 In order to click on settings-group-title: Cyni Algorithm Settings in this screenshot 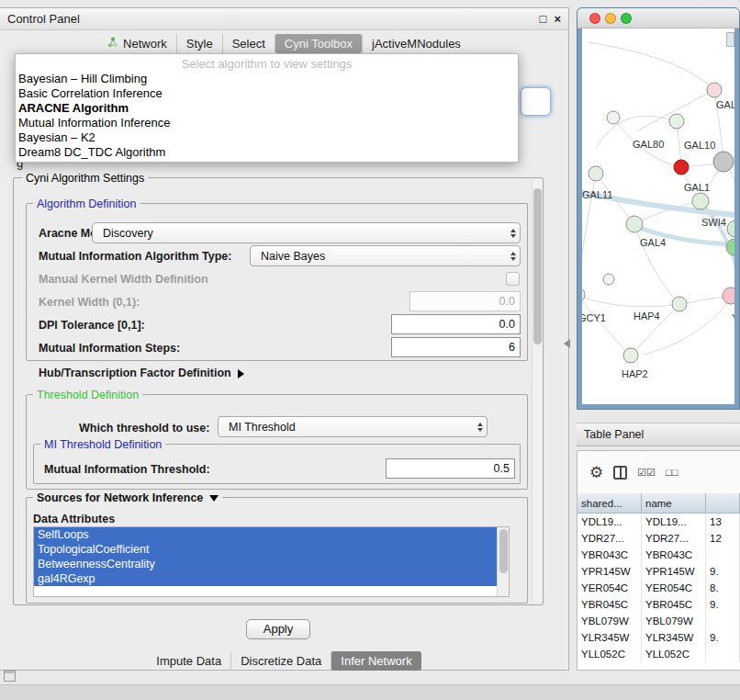, I will do `click(84, 178)`.